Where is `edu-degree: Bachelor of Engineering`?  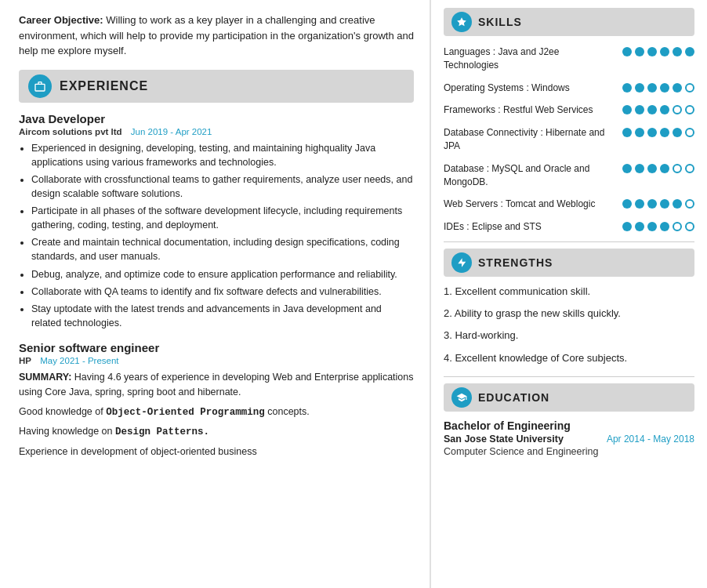 edu-degree: Bachelor of Engineering is located at coordinates (569, 426).